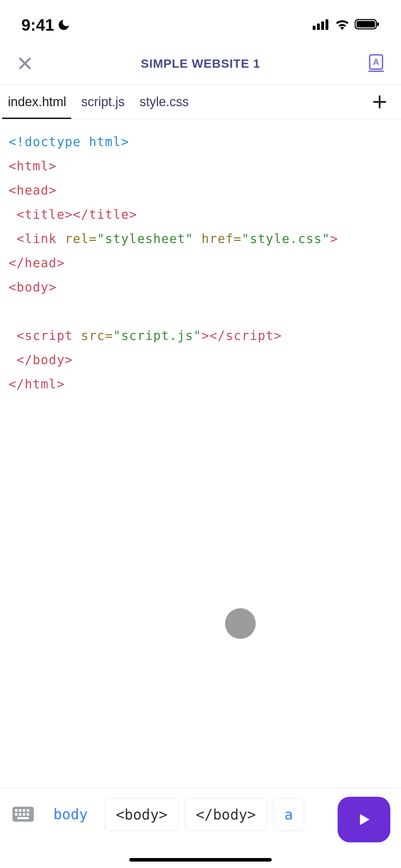  I want to click on code-token: <body>, so click(33, 287).